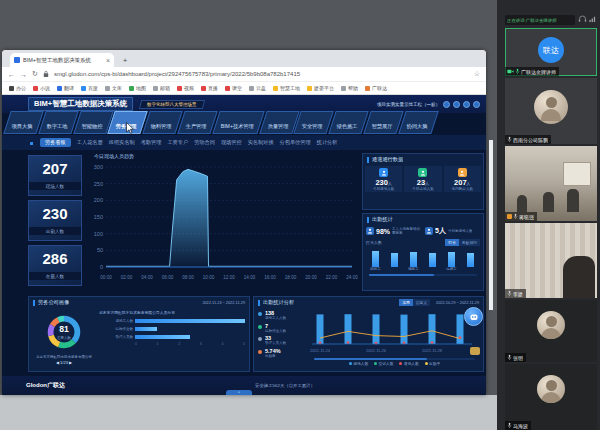 This screenshot has width=600, height=430. I want to click on company-panel-title: 劳务公司画像, so click(54, 302).